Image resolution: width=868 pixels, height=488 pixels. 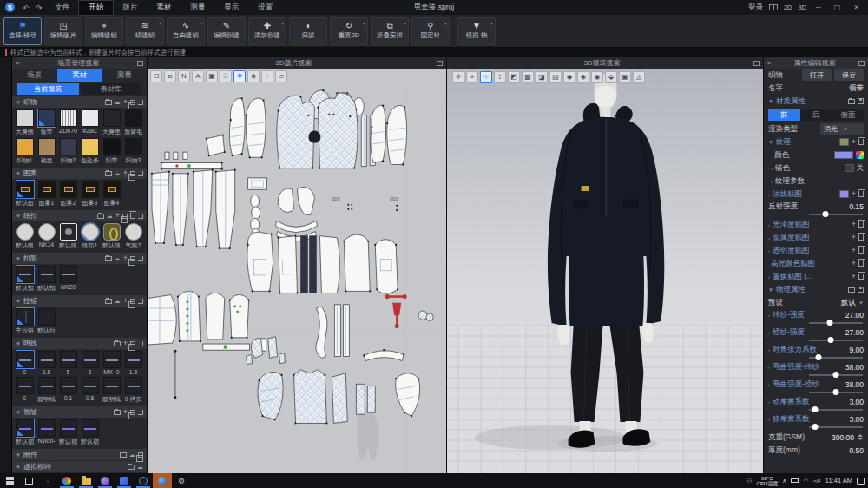 What do you see at coordinates (486, 77) in the screenshot?
I see `view3d-tool-icon: ⊹` at bounding box center [486, 77].